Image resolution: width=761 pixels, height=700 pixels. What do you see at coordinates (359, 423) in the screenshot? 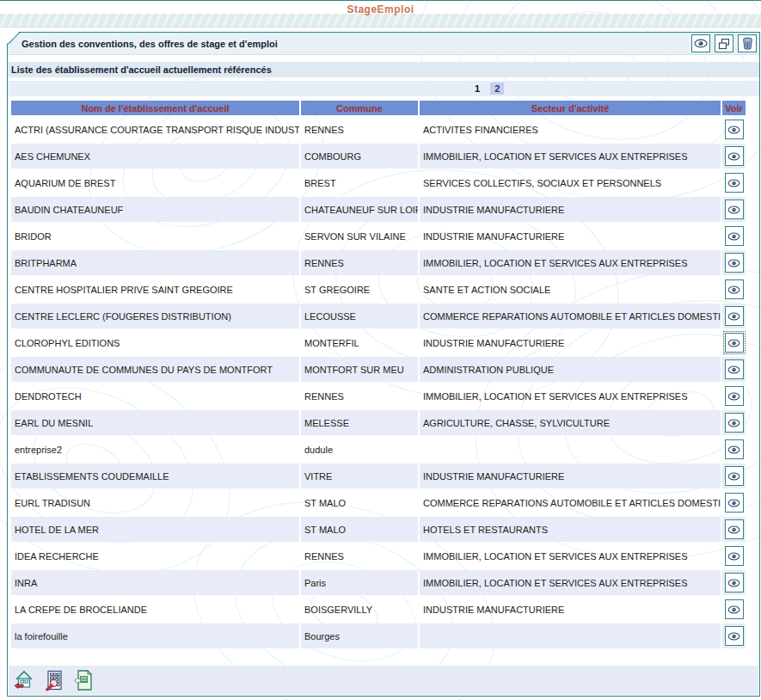
I see `cell-commune: MELESSE` at bounding box center [359, 423].